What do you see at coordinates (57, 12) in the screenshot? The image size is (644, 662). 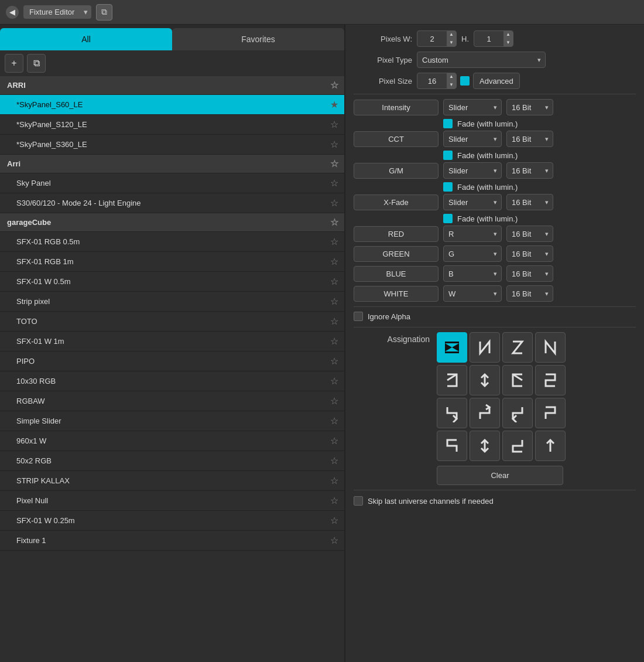 I see `title-dropdown: Fixture Editor` at bounding box center [57, 12].